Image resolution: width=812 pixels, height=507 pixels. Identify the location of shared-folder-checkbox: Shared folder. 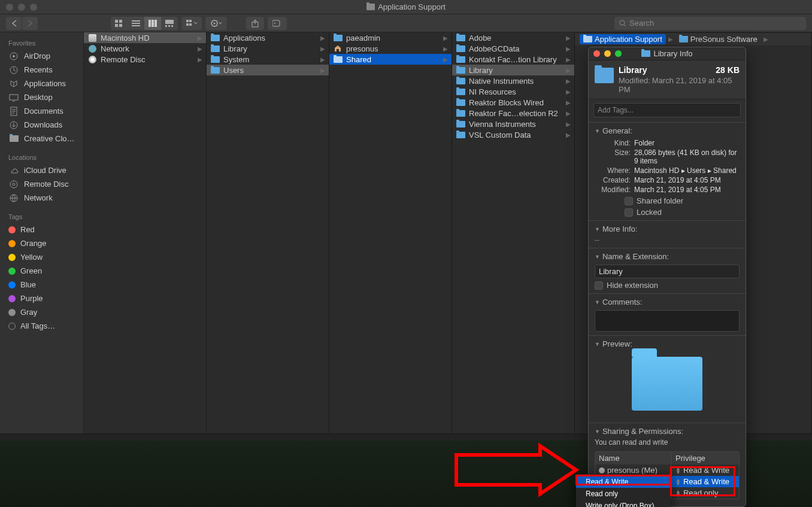
(682, 201).